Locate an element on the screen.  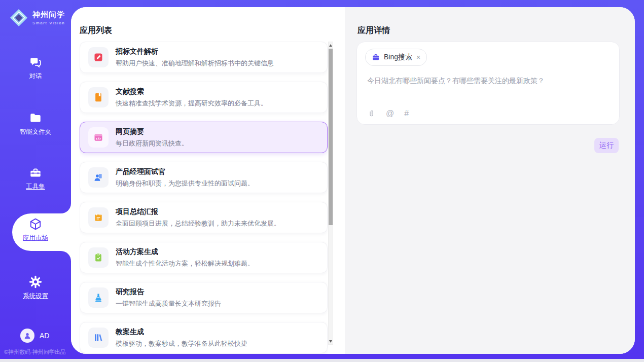
user-account: AD is located at coordinates (34, 336).